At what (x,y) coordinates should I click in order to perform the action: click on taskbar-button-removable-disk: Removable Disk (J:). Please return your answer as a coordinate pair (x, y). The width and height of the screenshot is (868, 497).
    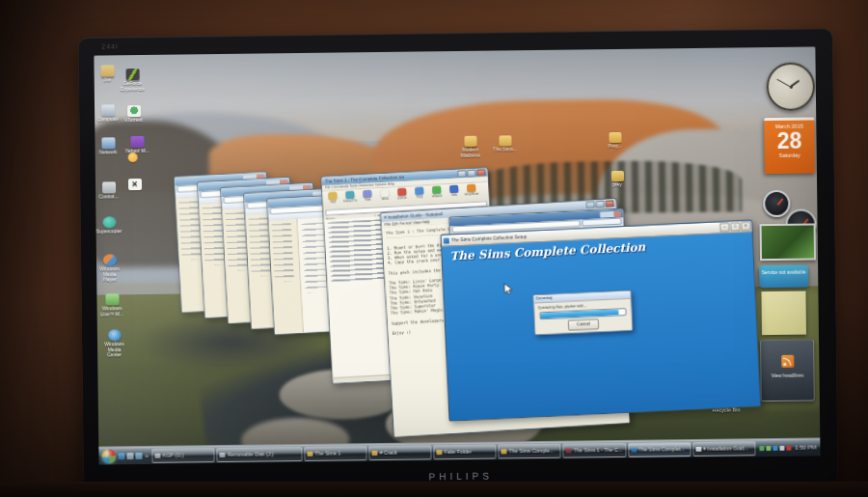
    Looking at the image, I should click on (260, 454).